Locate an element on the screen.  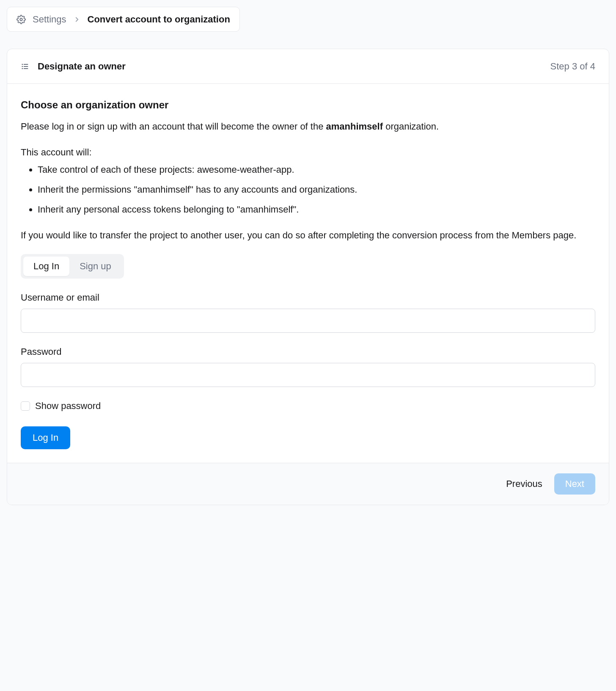
intro-prefix: Please log in or sign up with an account… is located at coordinates (173, 126).